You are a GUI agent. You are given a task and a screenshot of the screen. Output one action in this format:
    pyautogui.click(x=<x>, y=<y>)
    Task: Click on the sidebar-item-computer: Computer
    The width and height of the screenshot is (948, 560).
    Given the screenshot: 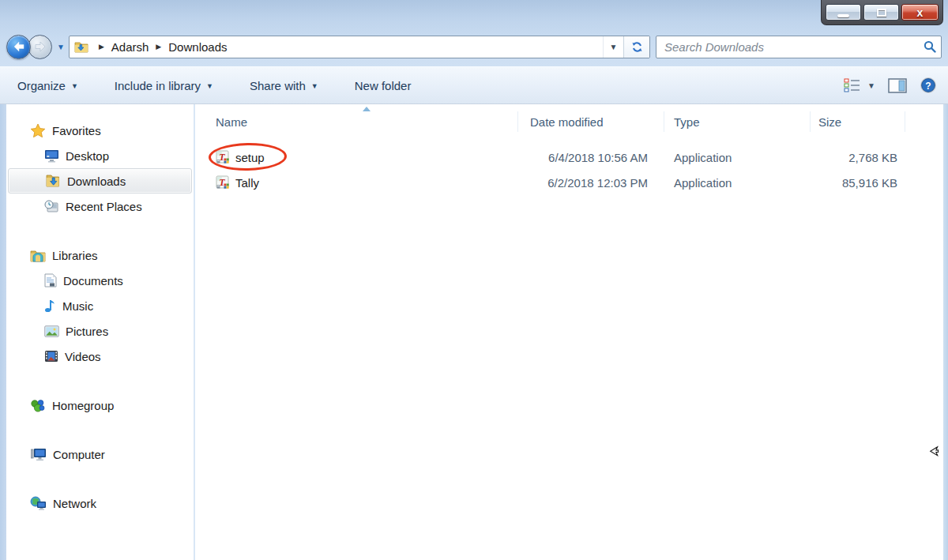 What is the action you would take?
    pyautogui.click(x=100, y=454)
    